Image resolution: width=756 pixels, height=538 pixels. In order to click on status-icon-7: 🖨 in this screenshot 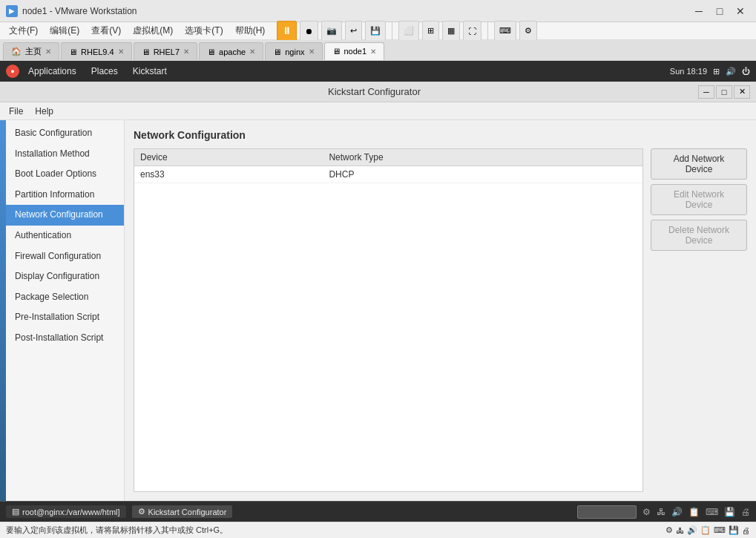, I will do `click(746, 512)`.